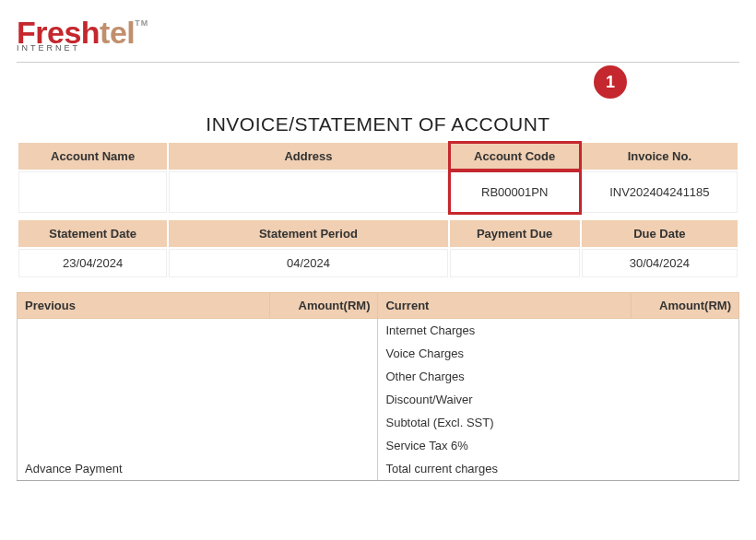 The height and width of the screenshot is (540, 756). What do you see at coordinates (144, 306) in the screenshot?
I see `th-previous: Previous` at bounding box center [144, 306].